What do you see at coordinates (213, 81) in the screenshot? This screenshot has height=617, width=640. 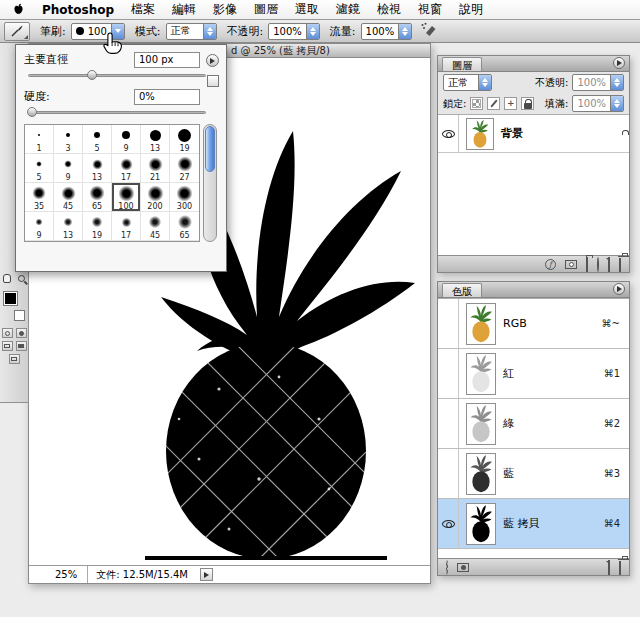 I see `new-brush-button` at bounding box center [213, 81].